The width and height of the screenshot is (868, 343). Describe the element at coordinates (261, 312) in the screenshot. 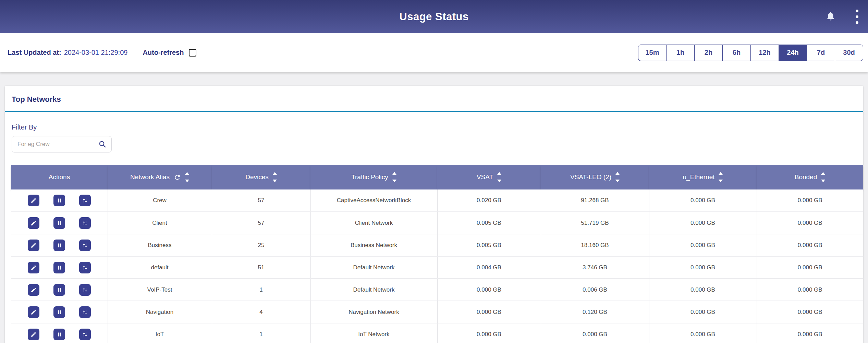

I see `devices-cell: 4` at that location.